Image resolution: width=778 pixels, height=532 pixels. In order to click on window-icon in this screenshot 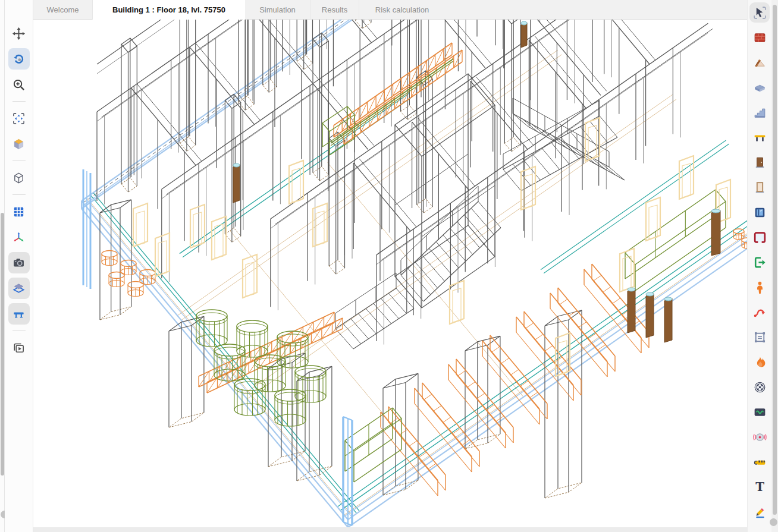, I will do `click(760, 213)`.